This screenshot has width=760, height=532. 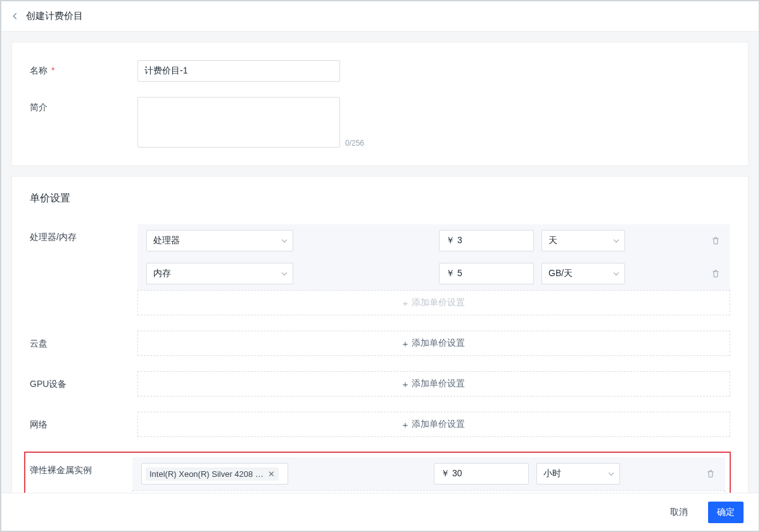 What do you see at coordinates (380, 424) in the screenshot?
I see `group-network: 网络 + 添加单价设置` at bounding box center [380, 424].